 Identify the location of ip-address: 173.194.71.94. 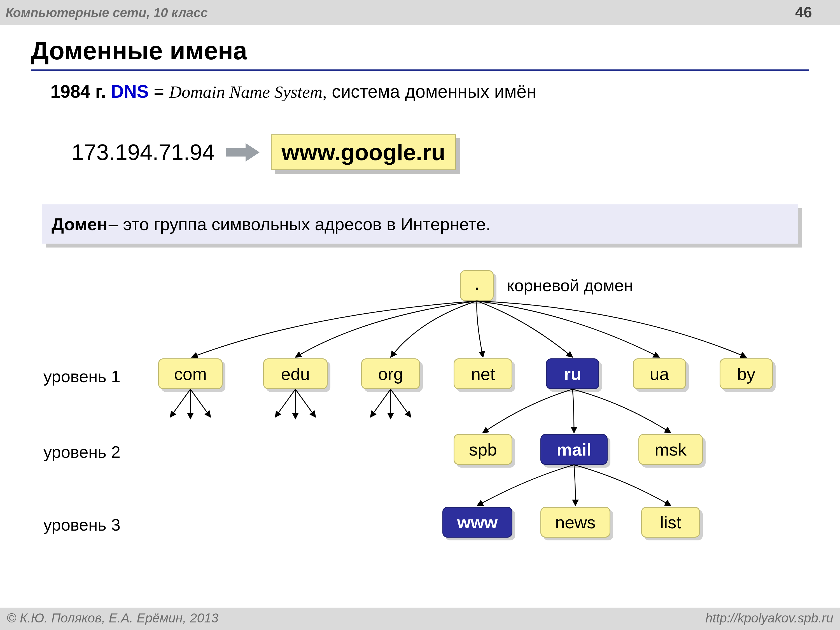
(143, 152).